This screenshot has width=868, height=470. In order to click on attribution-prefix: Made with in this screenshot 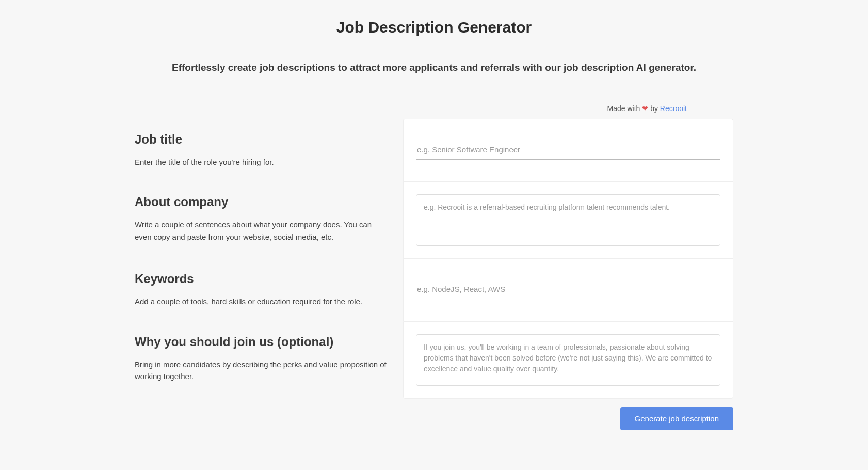, I will do `click(625, 108)`.